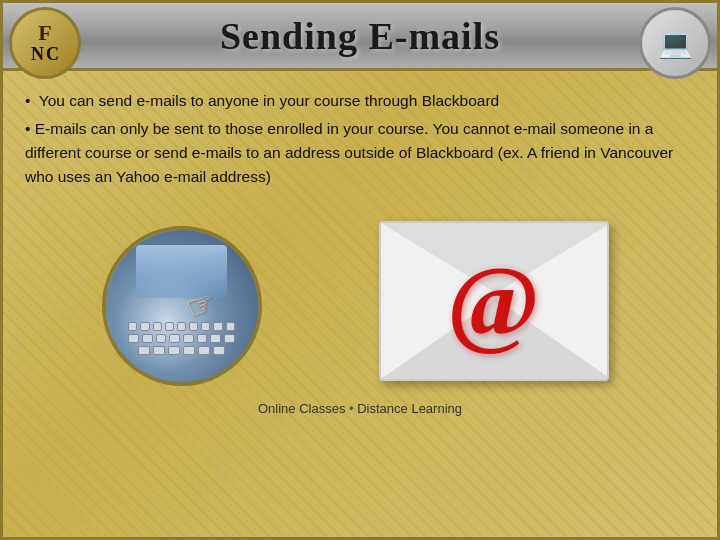 The height and width of the screenshot is (540, 720). I want to click on header-bar: F N C Sending E-mails 💻, so click(360, 37).